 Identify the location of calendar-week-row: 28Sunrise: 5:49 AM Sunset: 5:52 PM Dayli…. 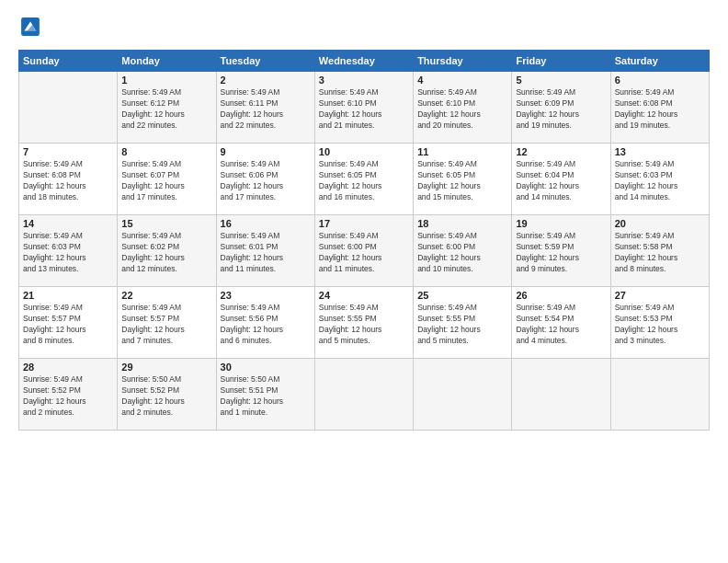
(364, 395).